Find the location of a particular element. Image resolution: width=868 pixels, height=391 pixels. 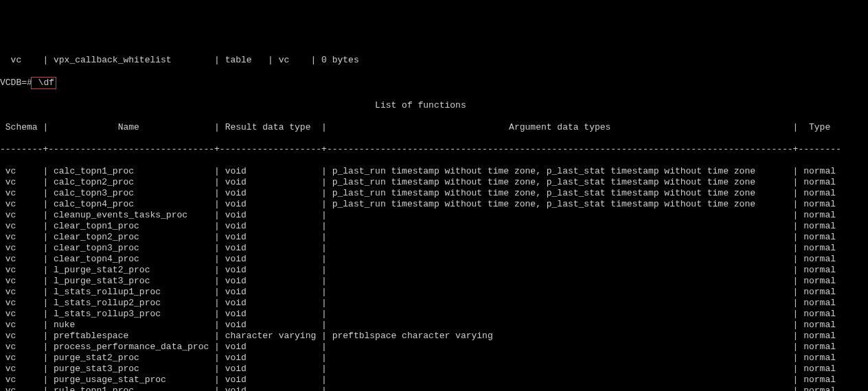

table-row: vc | purge_usage_stat_proc | void | | no… is located at coordinates (434, 380).